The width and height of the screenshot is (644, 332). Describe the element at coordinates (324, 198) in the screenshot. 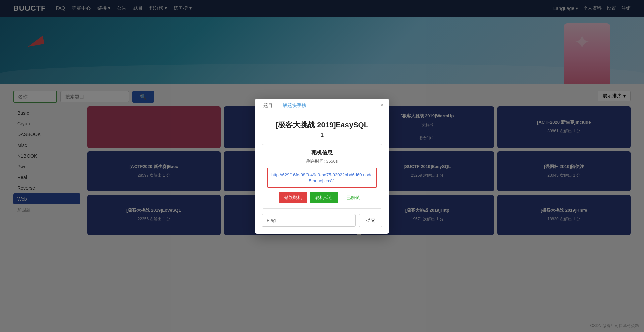

I see `extend-button: 靶机延期` at that location.